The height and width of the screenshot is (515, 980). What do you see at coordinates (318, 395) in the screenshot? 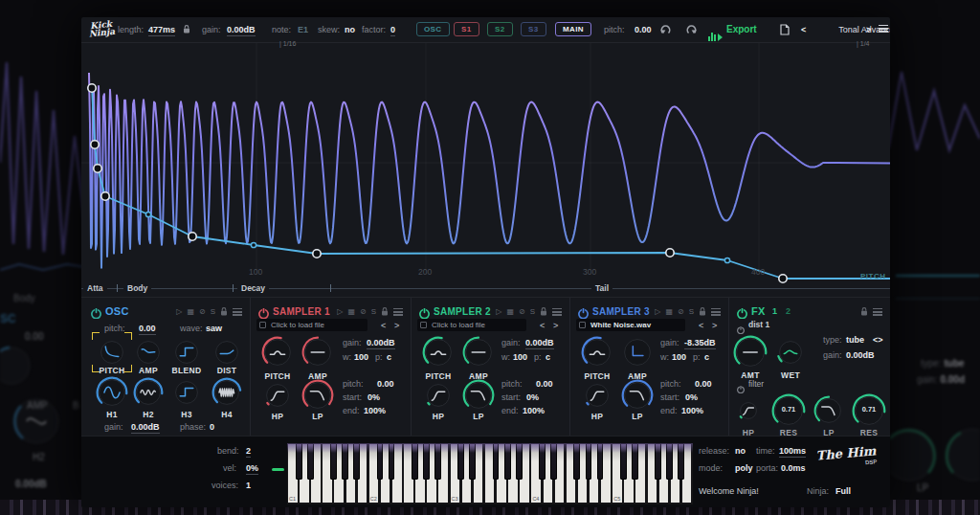
I see `sampler1-lp-knob` at bounding box center [318, 395].